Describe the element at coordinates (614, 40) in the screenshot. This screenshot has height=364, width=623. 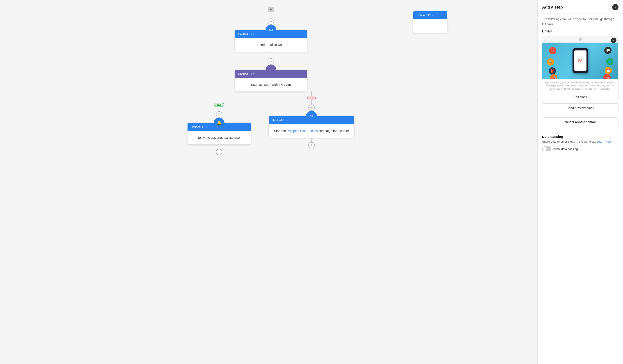
I see `email-preview-close-button: ×` at that location.